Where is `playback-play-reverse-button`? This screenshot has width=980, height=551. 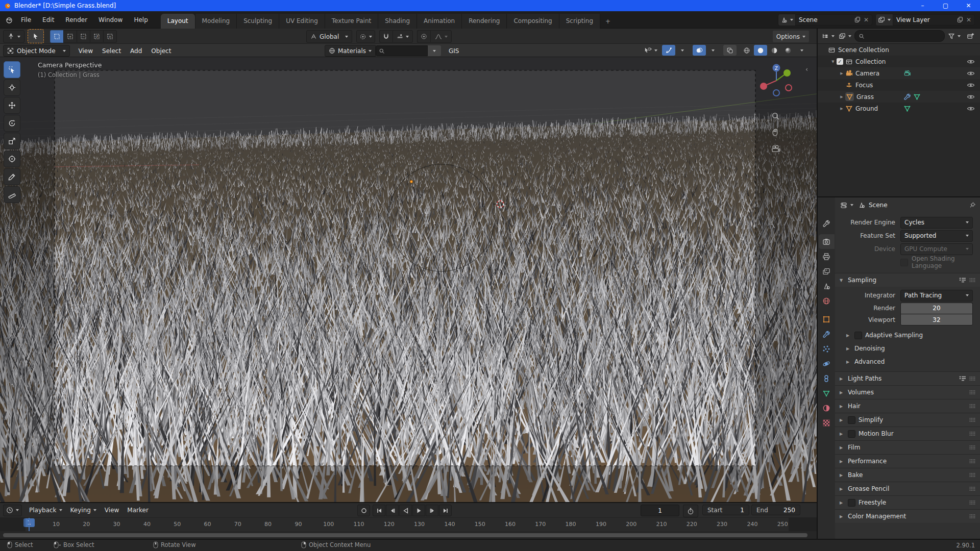 playback-play-reverse-button is located at coordinates (405, 510).